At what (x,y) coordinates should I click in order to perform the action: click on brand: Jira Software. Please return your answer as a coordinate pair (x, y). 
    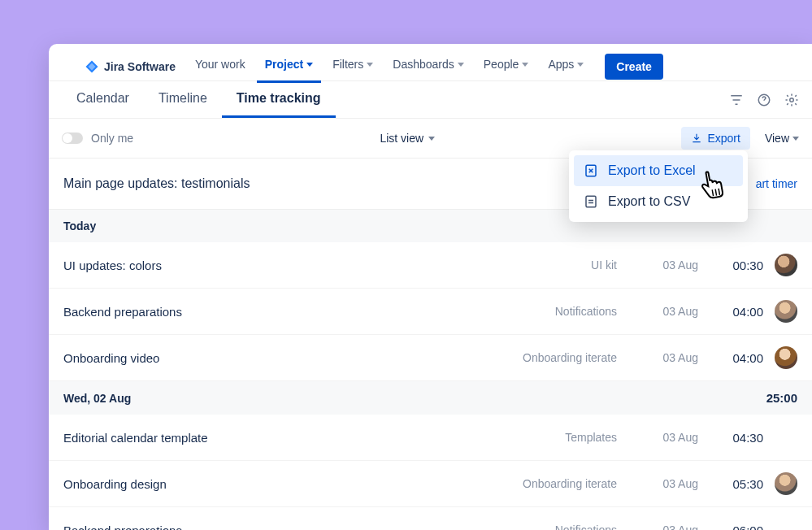
    Looking at the image, I should click on (130, 67).